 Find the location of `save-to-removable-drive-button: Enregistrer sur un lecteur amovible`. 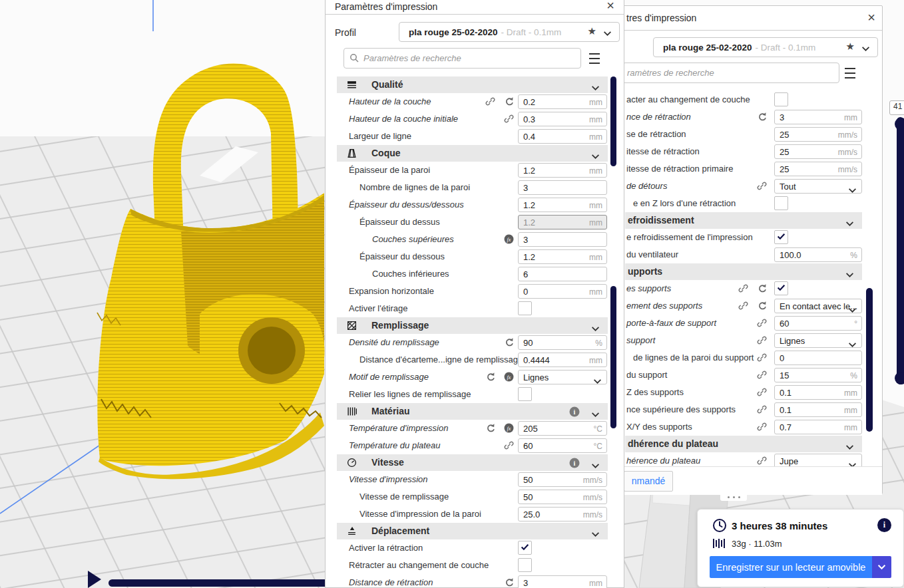

save-to-removable-drive-button: Enregistrer sur un lecteur amovible is located at coordinates (791, 567).